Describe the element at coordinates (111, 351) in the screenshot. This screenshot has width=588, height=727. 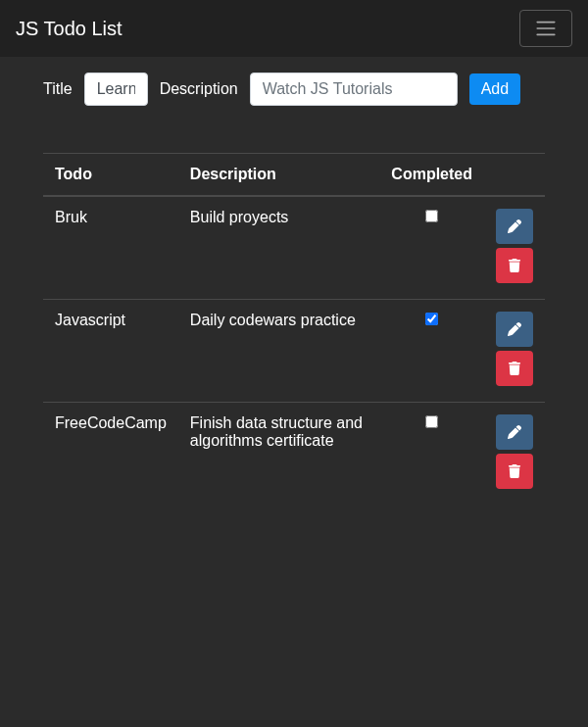
I see `todo-cell: Javascript` at that location.